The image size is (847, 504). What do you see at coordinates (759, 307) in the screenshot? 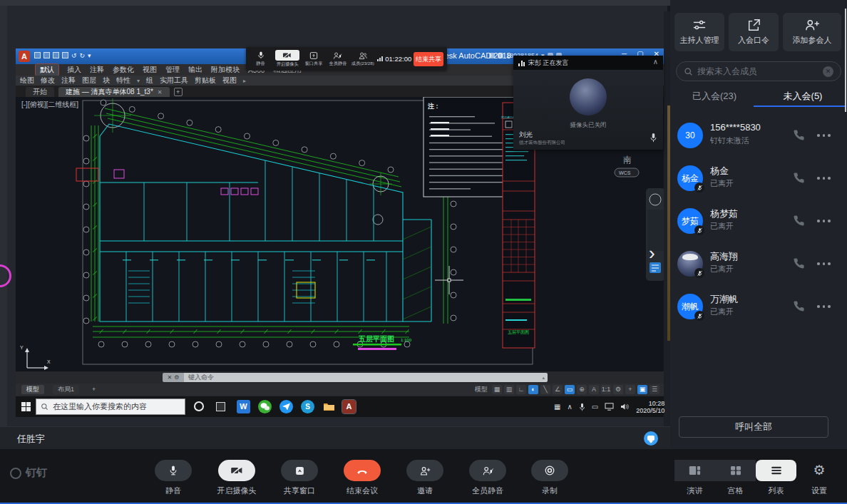
I see `participant-row: 潮帆 万潮帆 已离开` at bounding box center [759, 307].